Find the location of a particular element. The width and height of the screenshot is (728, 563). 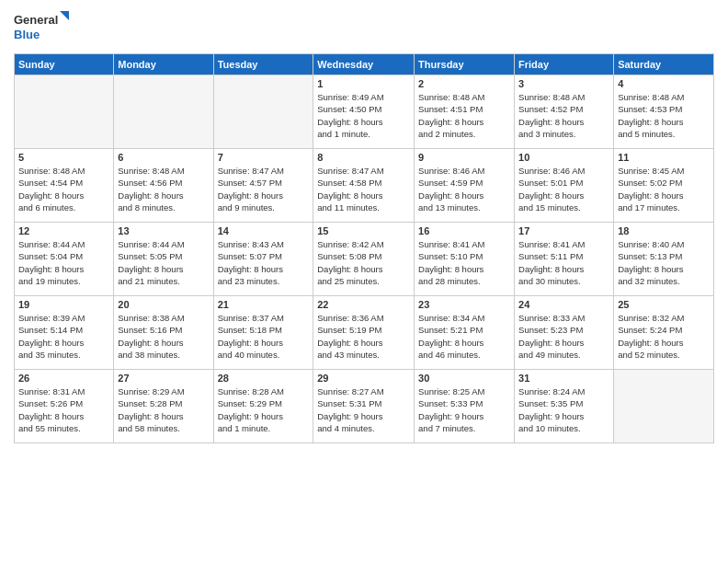

calendar-cell: 11Sunrise: 8:45 AMSunset: 5:02 PMDayligh… is located at coordinates (664, 186).